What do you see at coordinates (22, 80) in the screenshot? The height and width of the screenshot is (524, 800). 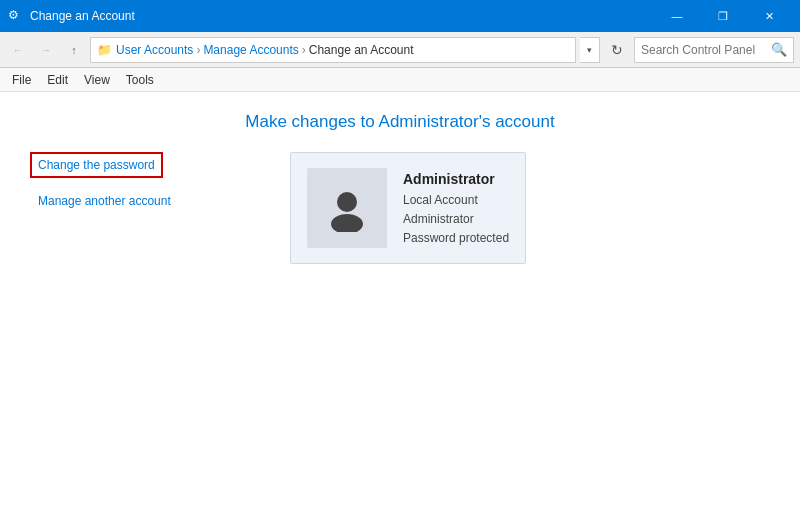 I see `menu-file: File` at bounding box center [22, 80].